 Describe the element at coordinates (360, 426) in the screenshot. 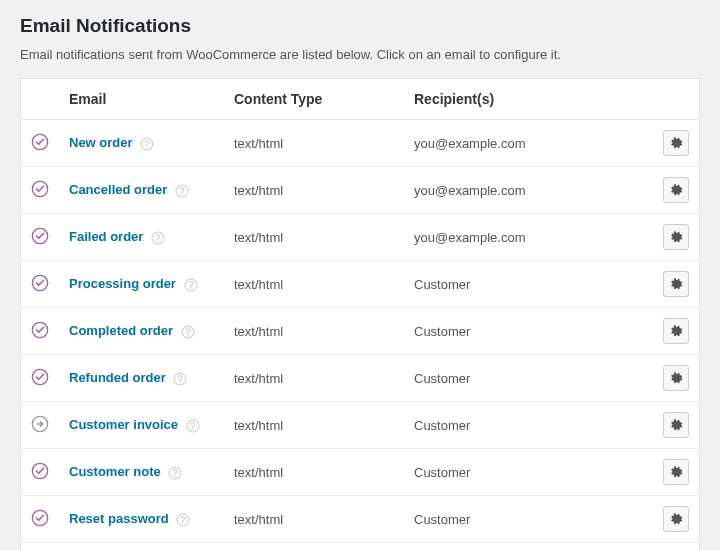

I see `table-row-customer-invoice: Customer invoice text/html Customer` at that location.